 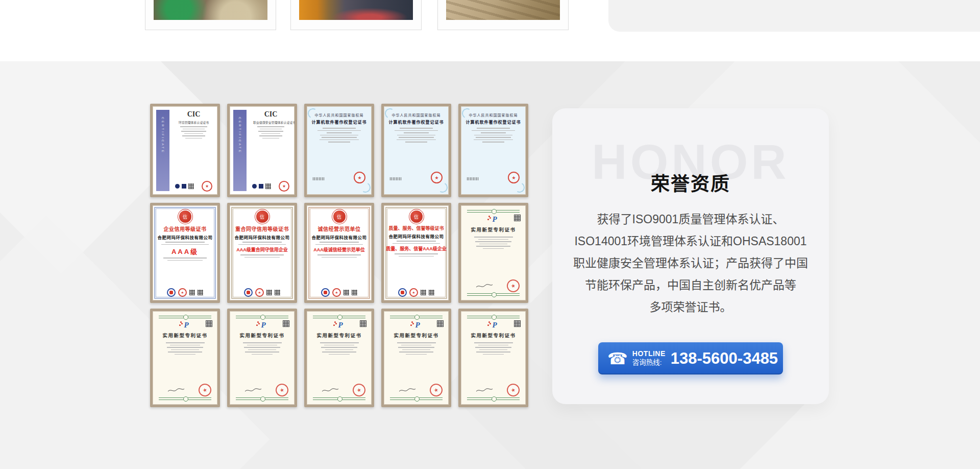 I want to click on honor-paragraph-line: ISO14001环境管理体系认证和OHSAS18001, so click(x=691, y=241).